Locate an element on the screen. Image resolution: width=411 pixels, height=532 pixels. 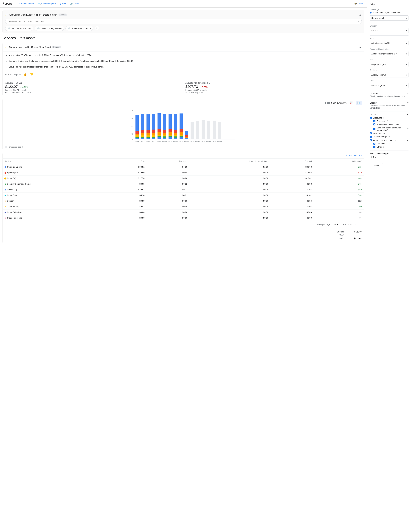
cell-promotions-9: $0.00 is located at coordinates (230, 218).